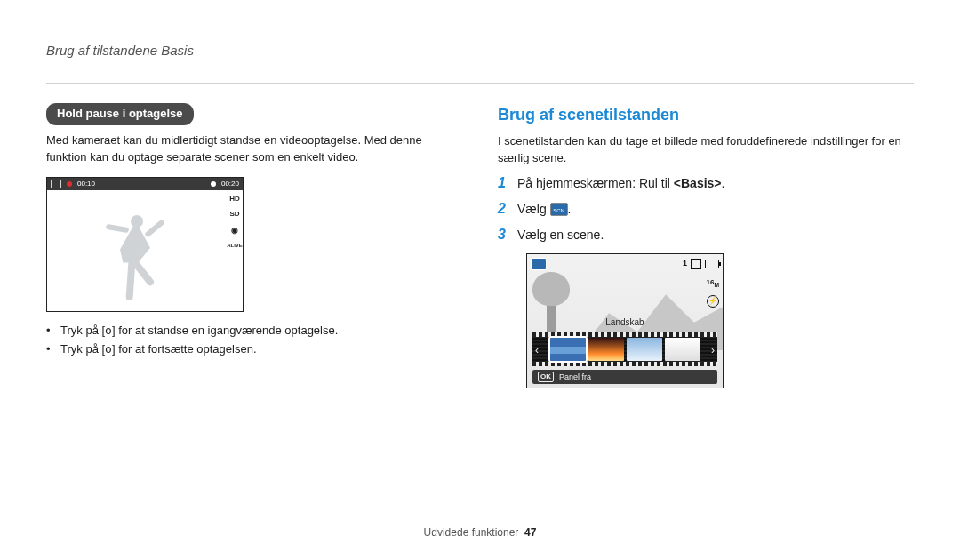 This screenshot has width=960, height=560. Describe the element at coordinates (696, 264) in the screenshot. I see `sd-card-icon` at that location.